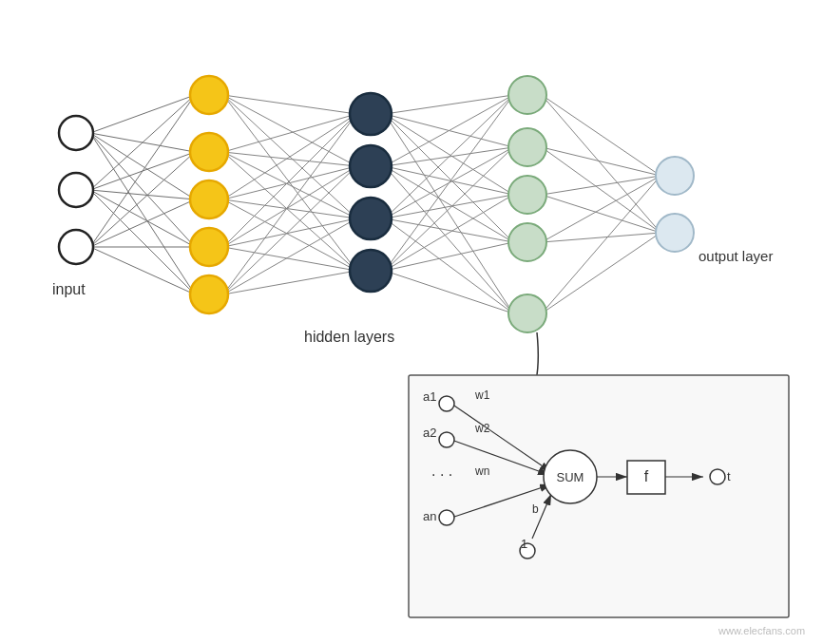 The image size is (823, 644). I want to click on inset-an-node, so click(447, 518).